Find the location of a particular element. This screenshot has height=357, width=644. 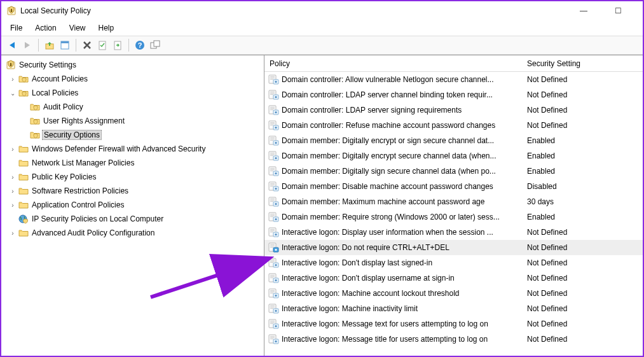

tree-label: Network List Manager Policies is located at coordinates (83, 163).